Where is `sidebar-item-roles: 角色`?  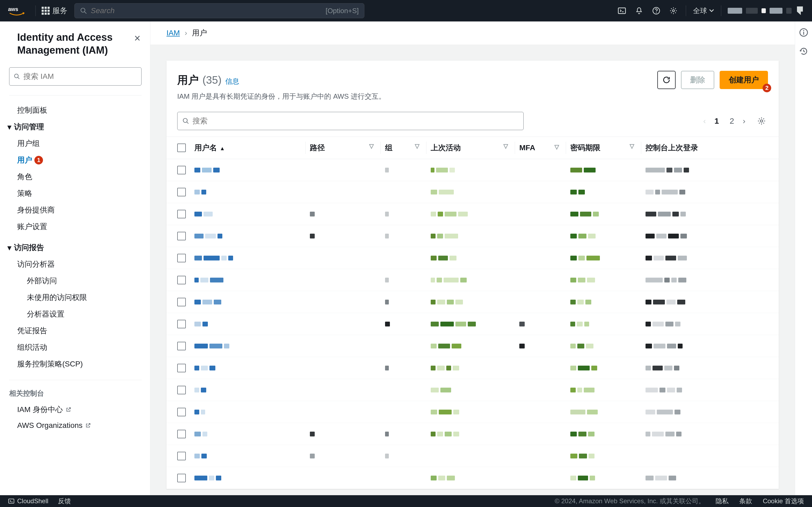 sidebar-item-roles: 角色 is located at coordinates (79, 177).